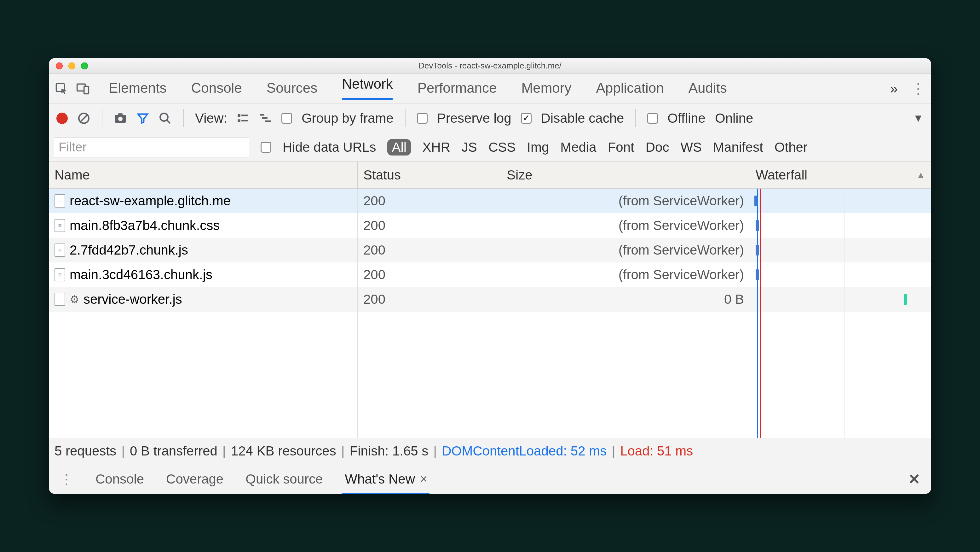  Describe the element at coordinates (914, 479) in the screenshot. I see `drawer-close-icon: ✕` at that location.